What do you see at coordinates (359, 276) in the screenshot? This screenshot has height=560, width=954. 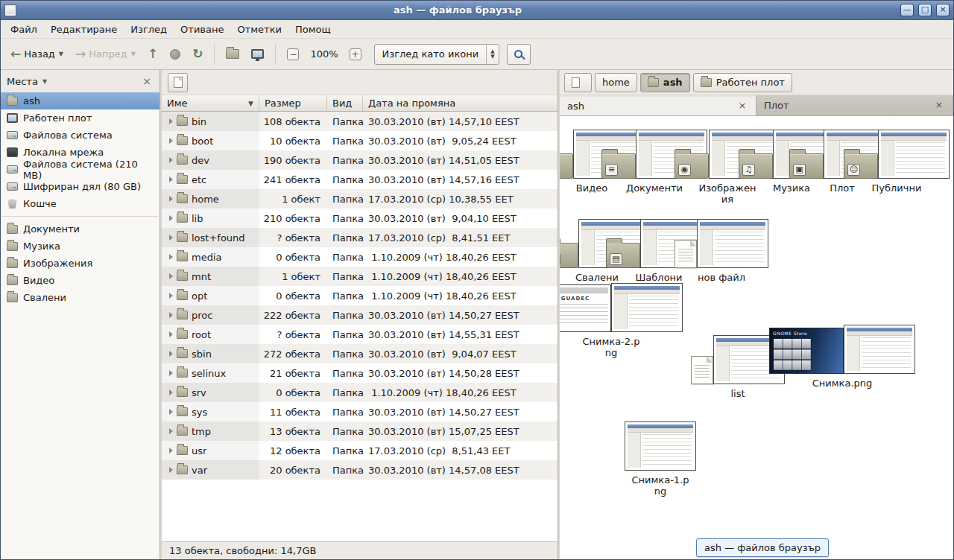 I see `file-row: mnt 1 обект Папка 1.10.2009 (чт) 18,40,2…` at bounding box center [359, 276].